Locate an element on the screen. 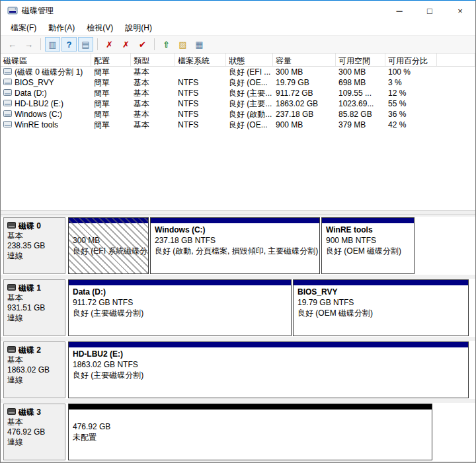 The height and width of the screenshot is (463, 476). partition-tile-hd-lbu2: HD-LBU2 (E:) 1863.02 GB NTFS 良好 (主要磁碟分割) is located at coordinates (268, 370).